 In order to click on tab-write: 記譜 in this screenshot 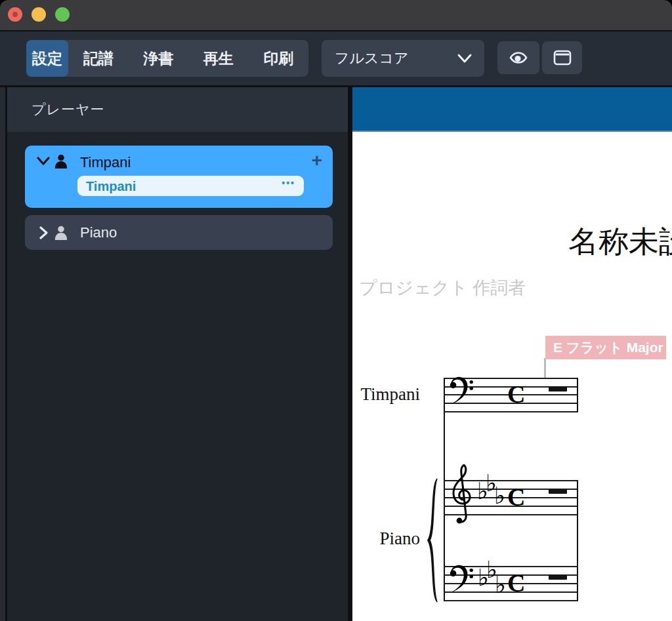, I will do `click(98, 58)`.